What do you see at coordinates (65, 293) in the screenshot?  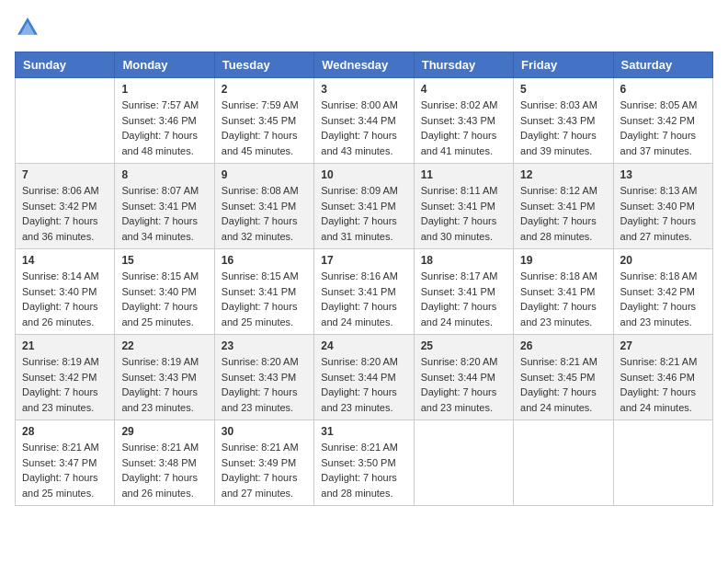 I see `calendar-cell: 14Sunrise: 8:14 AM Sunset: 3:40 PM Dayli…` at bounding box center [65, 293].